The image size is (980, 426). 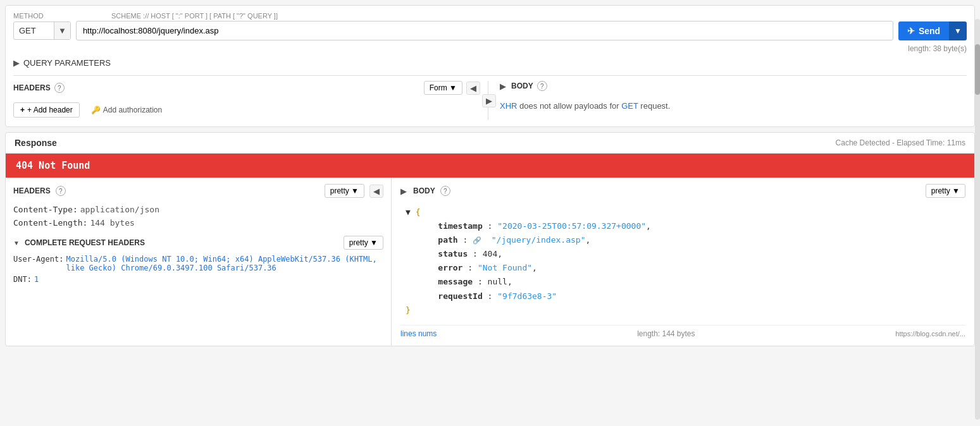 I want to click on complete-headers-arrow: ▼, so click(x=16, y=243).